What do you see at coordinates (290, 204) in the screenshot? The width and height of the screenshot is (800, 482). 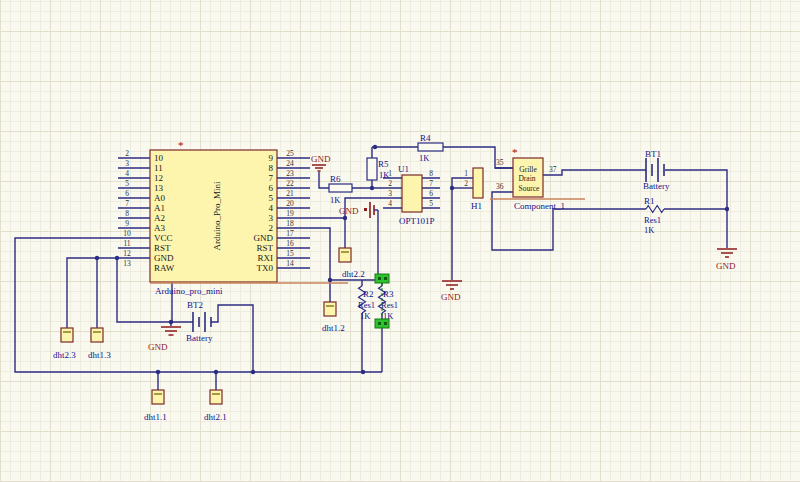 I see `svg-text: 20` at bounding box center [290, 204].